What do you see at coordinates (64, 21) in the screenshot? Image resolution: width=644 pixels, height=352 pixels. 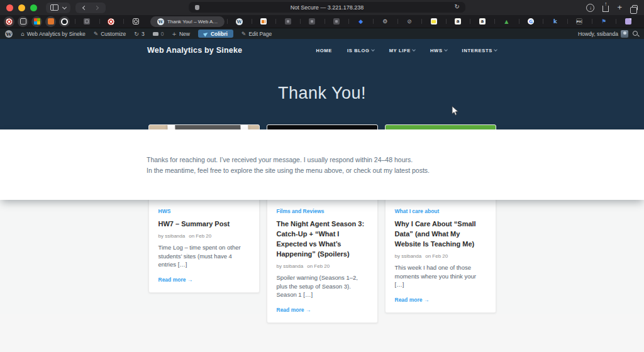 I see `pinned-tab-github-icon` at bounding box center [64, 21].